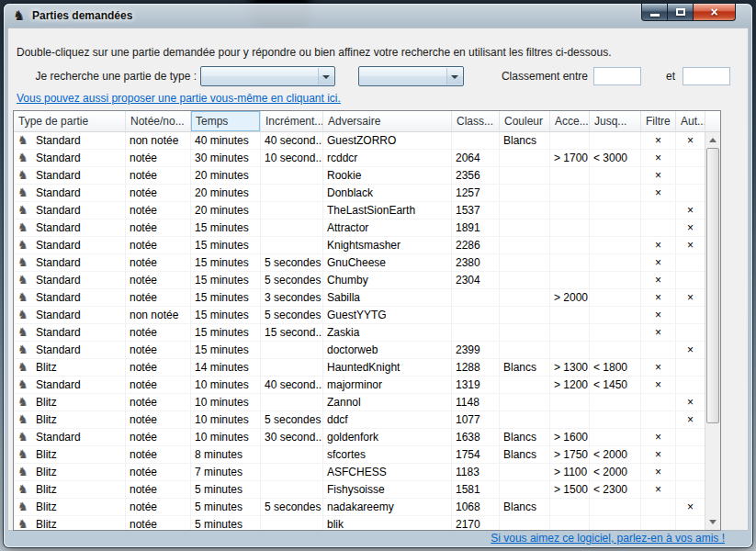 This screenshot has height=551, width=756. I want to click on minimize-icon, so click(655, 15).